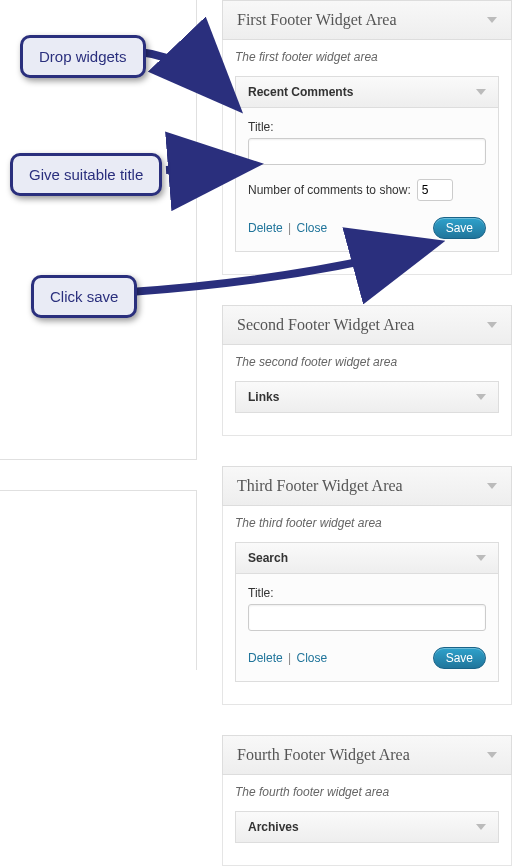 This screenshot has width=524, height=867. Describe the element at coordinates (86, 174) in the screenshot. I see `callout-suitable-title: Give suitable title` at that location.